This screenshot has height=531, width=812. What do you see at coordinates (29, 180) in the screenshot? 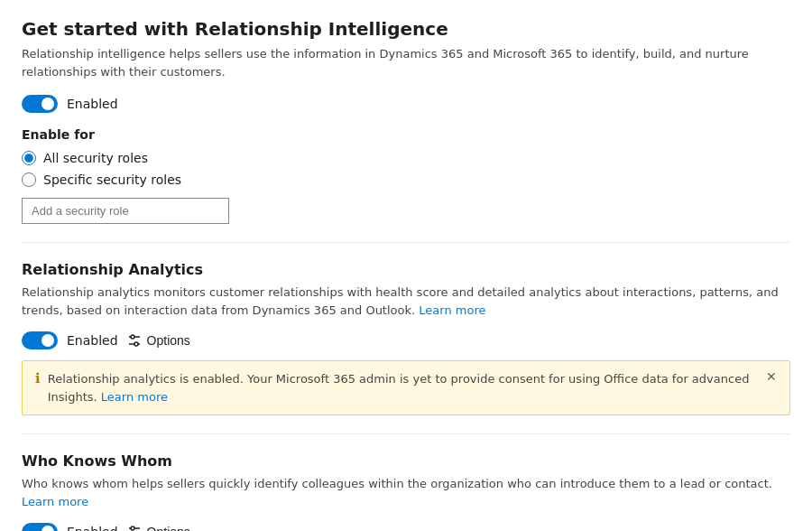
I see `radio-specific-input` at bounding box center [29, 180].